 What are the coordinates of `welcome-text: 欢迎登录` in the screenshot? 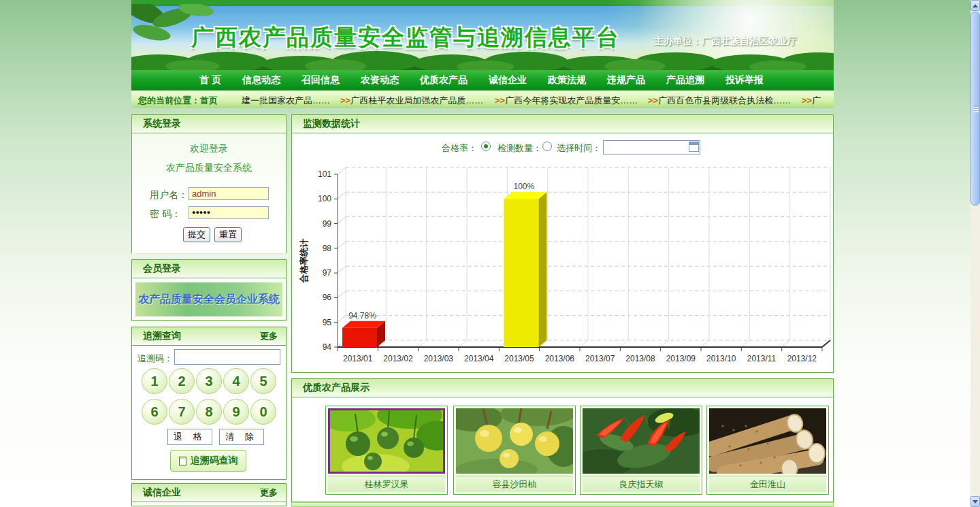 It's located at (209, 149).